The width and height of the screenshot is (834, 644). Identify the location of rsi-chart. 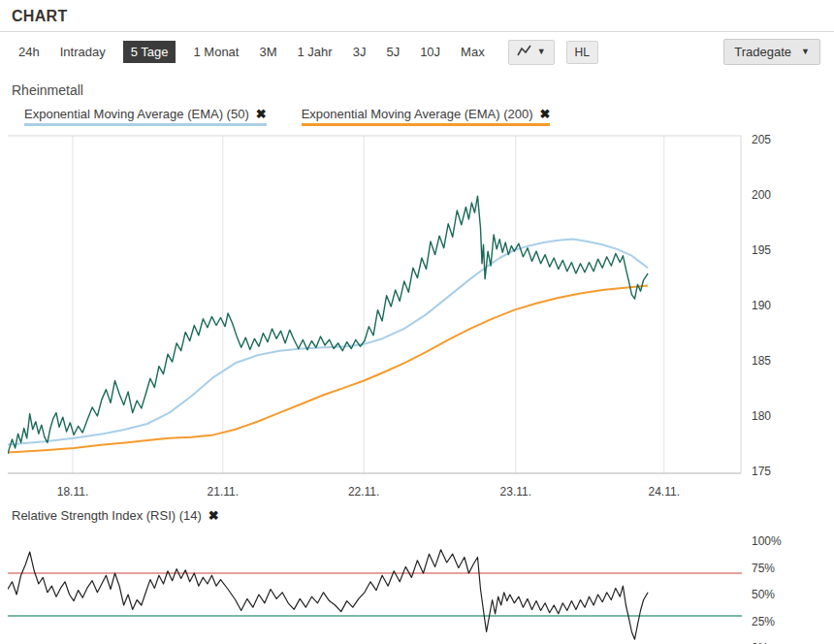
(374, 590).